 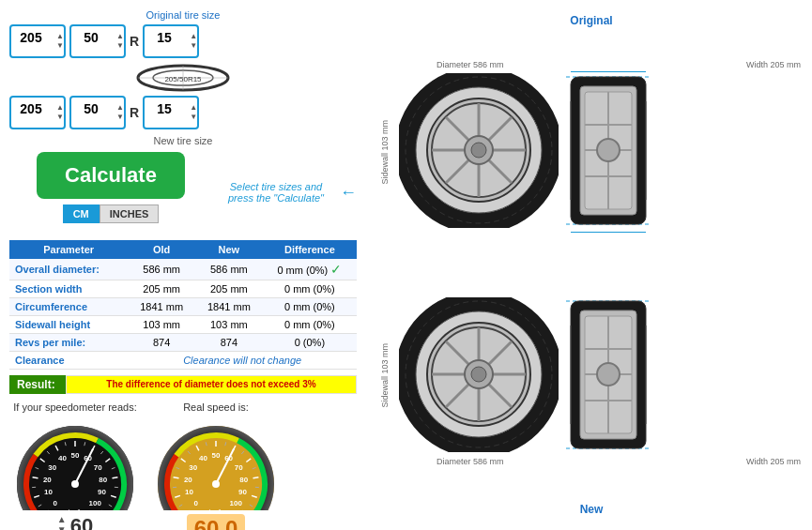 What do you see at coordinates (608, 376) in the screenshot?
I see `new-side-tire-wrap` at bounding box center [608, 376].